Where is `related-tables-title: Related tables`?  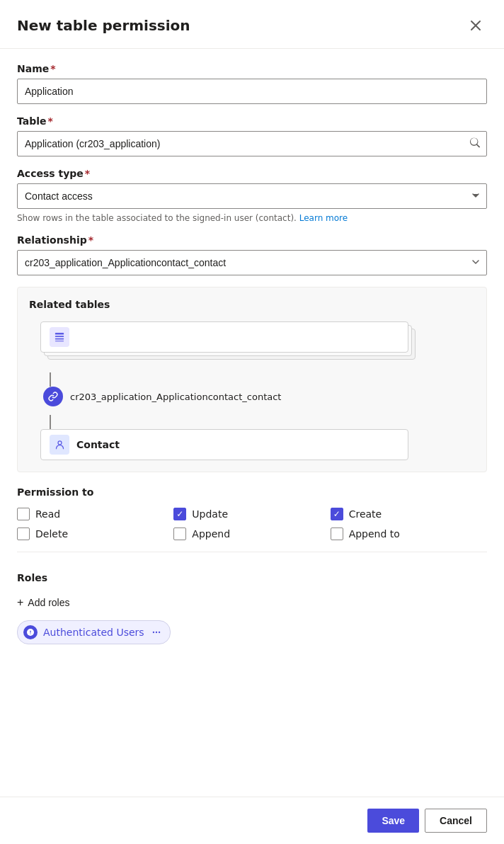
related-tables-title: Related tables is located at coordinates (252, 304).